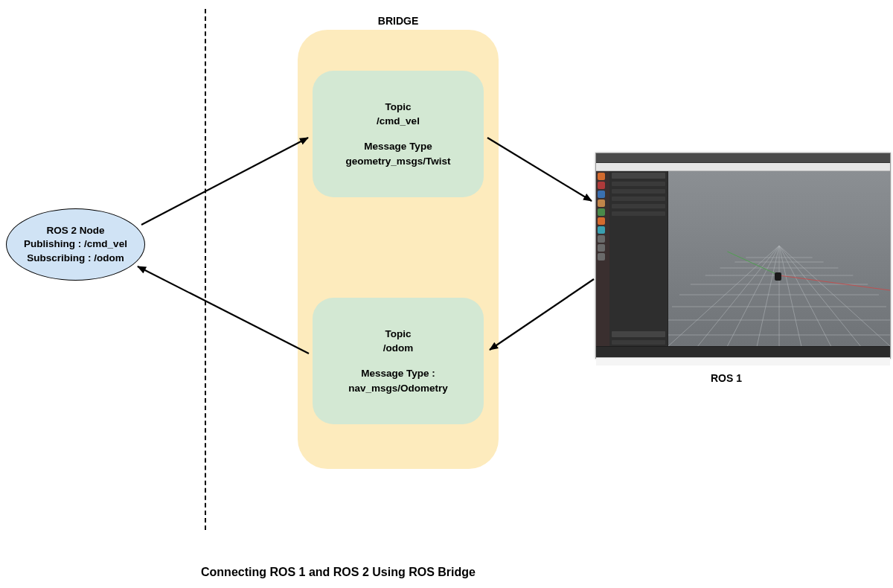  I want to click on desktop-launcher, so click(603, 259).